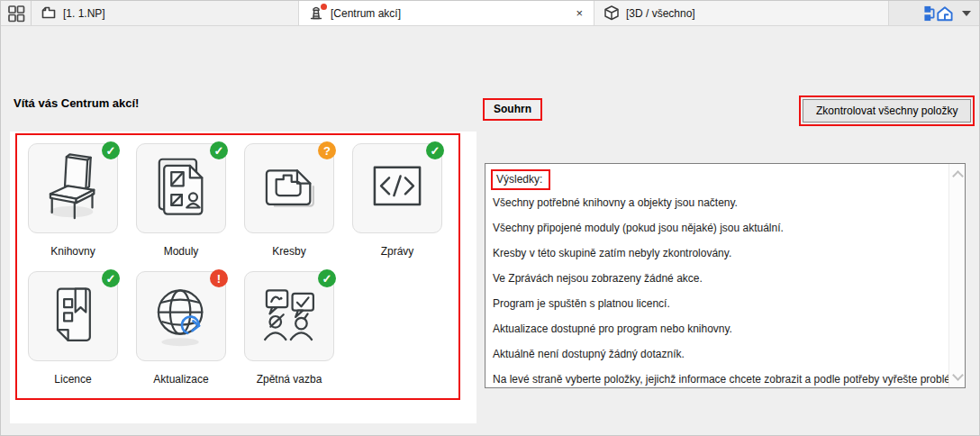  What do you see at coordinates (719, 377) in the screenshot?
I see `result-line: Na levé straně vyberte položky, jejichž …` at bounding box center [719, 377].